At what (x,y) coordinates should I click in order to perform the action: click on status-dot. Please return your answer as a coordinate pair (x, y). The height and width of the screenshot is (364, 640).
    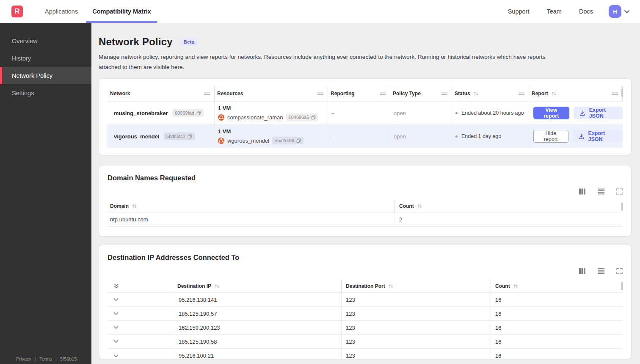
    Looking at the image, I should click on (456, 136).